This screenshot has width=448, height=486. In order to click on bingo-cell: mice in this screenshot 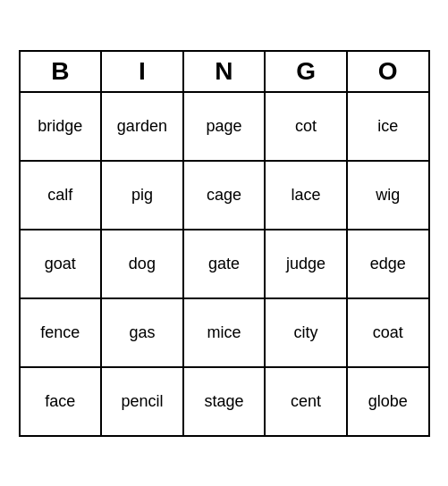, I will do `click(225, 332)`.